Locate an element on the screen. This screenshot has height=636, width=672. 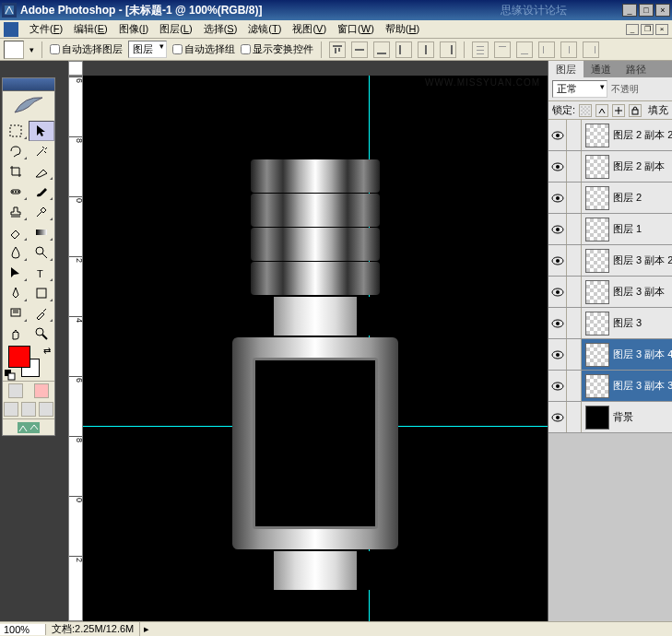
slice-tool is located at coordinates (41, 171).